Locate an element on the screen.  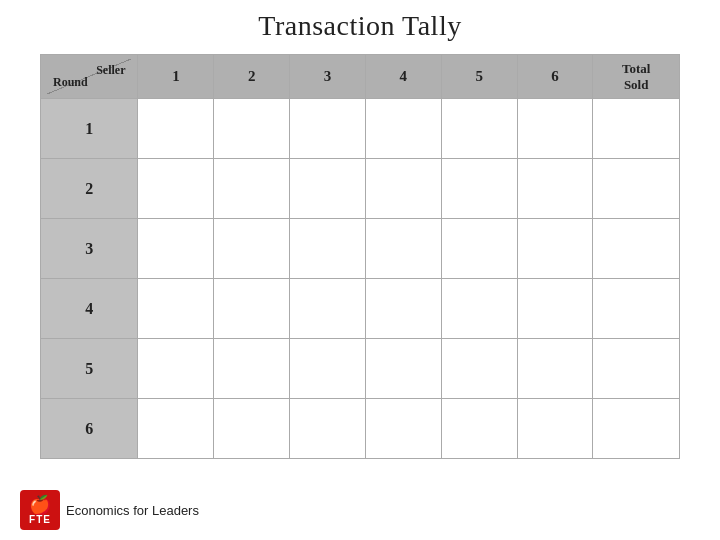
table-row: 5 is located at coordinates (360, 369).